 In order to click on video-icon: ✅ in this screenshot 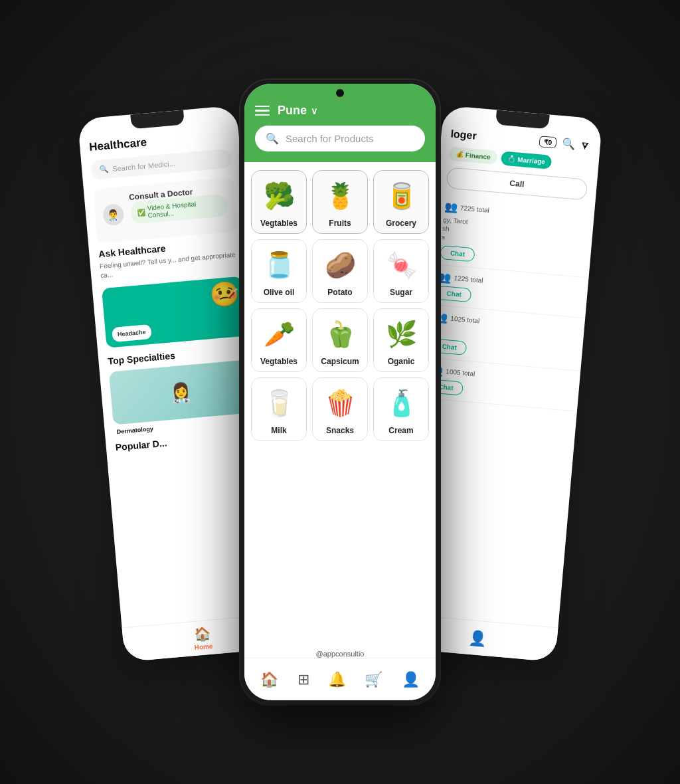, I will do `click(141, 213)`.